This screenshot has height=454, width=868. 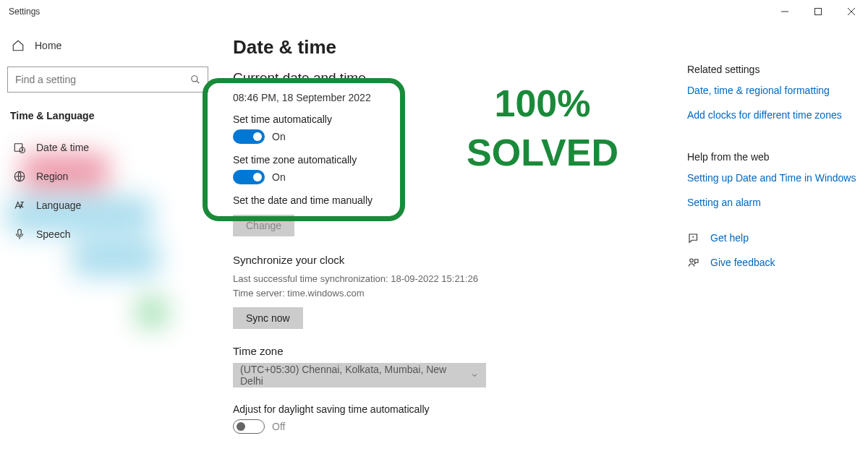 I want to click on help-icon, so click(x=694, y=239).